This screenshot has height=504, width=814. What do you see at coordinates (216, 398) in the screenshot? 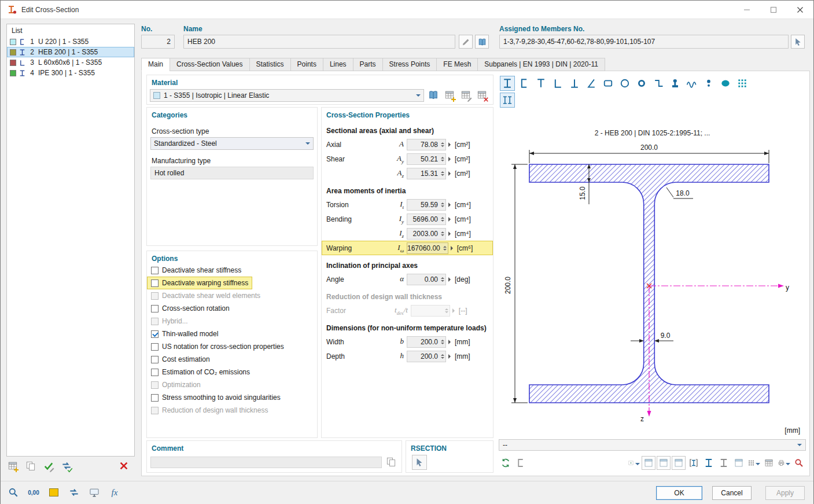
I see `option-stress-smoothing: Stress smoothing to avoid singularities` at bounding box center [216, 398].